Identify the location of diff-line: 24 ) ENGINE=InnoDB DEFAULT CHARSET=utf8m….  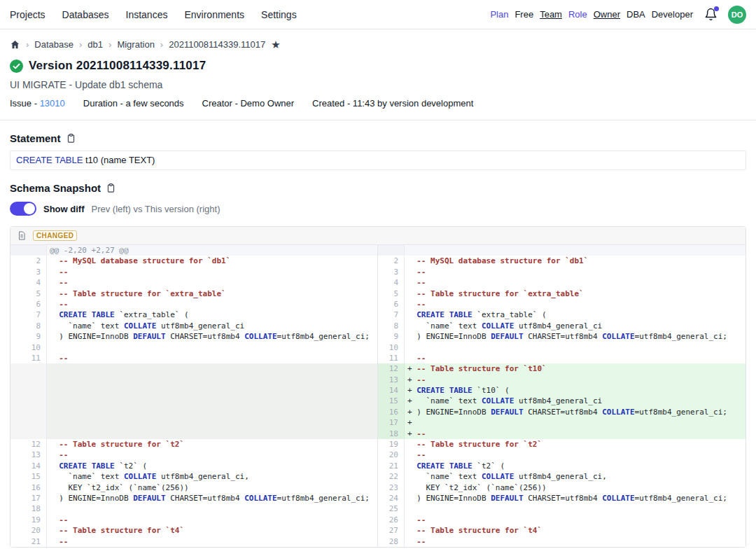
(561, 499).